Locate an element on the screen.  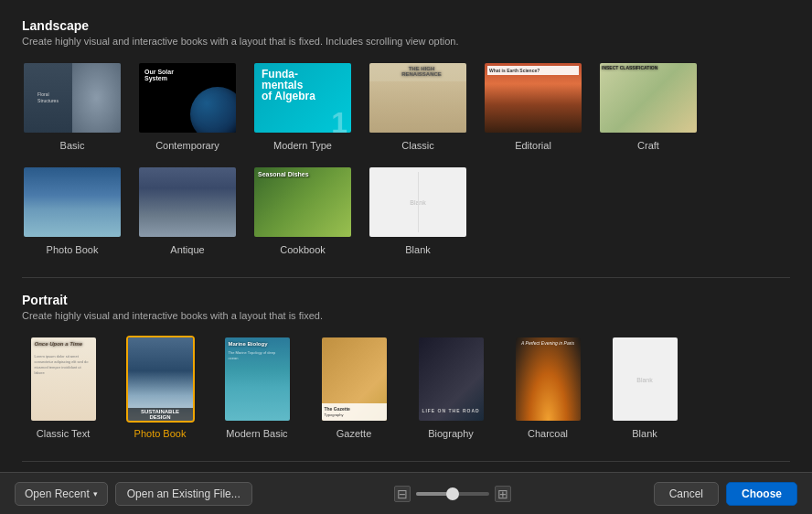
landscape-desc: Create highly visual and interactive boo… is located at coordinates (406, 41).